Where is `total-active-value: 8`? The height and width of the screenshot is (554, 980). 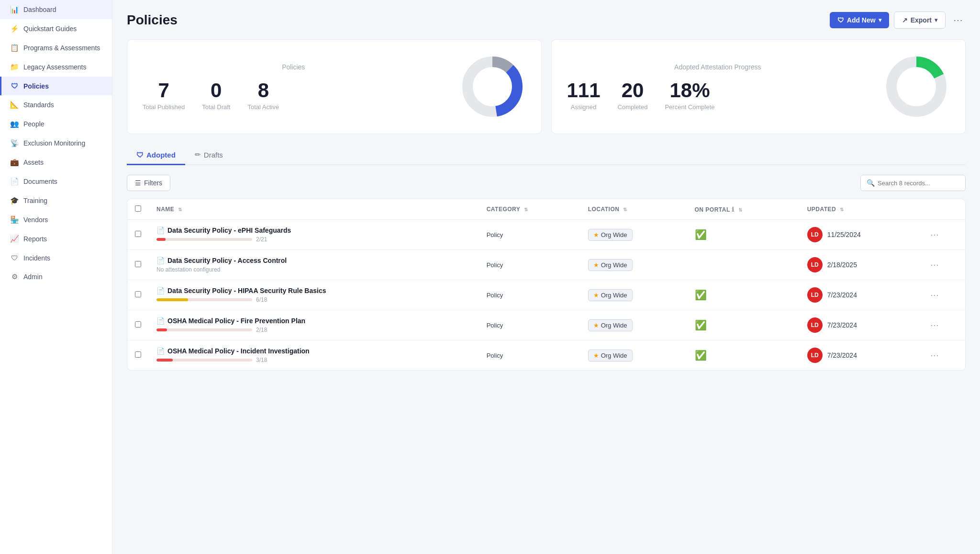 total-active-value: 8 is located at coordinates (263, 90).